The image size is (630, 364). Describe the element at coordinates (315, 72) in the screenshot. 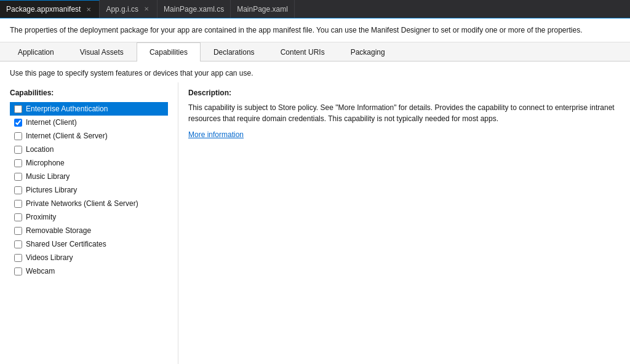

I see `page-description: Use this page to specify system features…` at that location.